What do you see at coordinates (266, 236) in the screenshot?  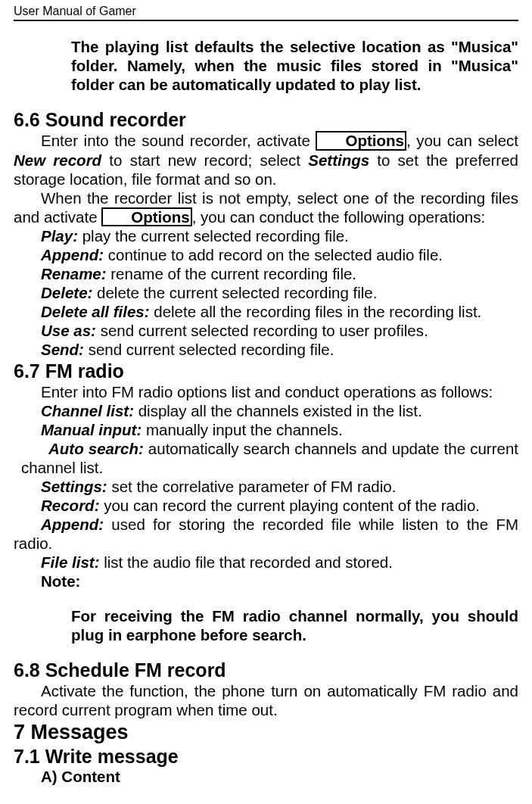 I see `s66-play: Play: play the current selected recordin…` at bounding box center [266, 236].